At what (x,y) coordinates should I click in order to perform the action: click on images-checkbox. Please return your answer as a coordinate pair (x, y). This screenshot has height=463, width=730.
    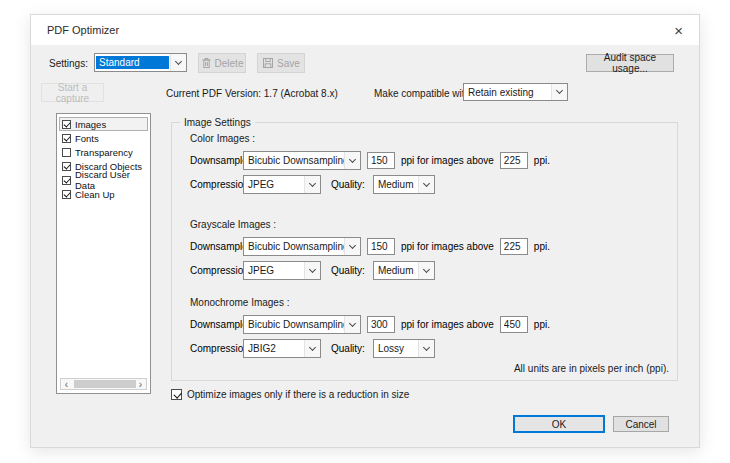
    Looking at the image, I should click on (66, 124).